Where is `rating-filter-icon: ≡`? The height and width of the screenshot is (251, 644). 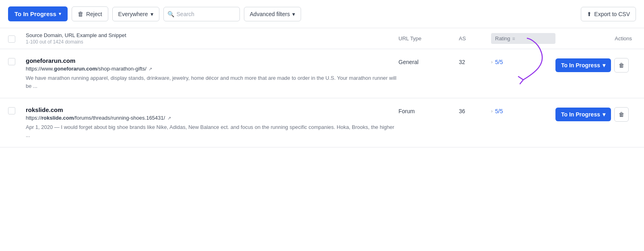 rating-filter-icon: ≡ is located at coordinates (514, 39).